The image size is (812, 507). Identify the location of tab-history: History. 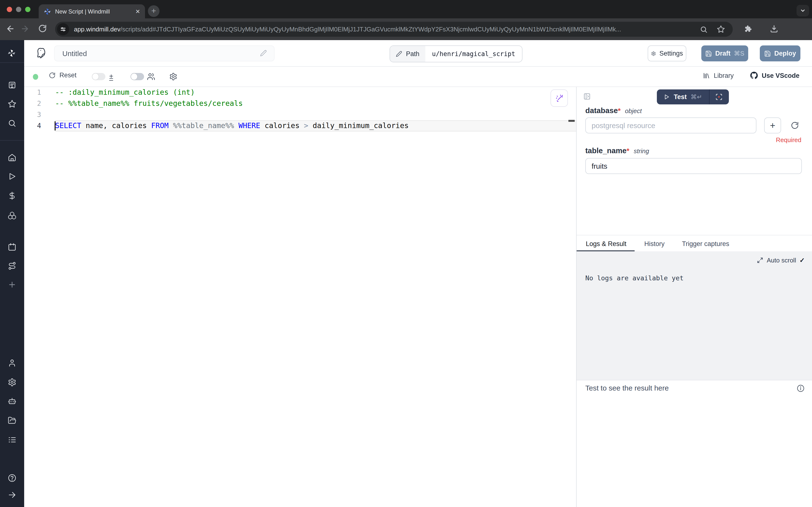
(654, 243).